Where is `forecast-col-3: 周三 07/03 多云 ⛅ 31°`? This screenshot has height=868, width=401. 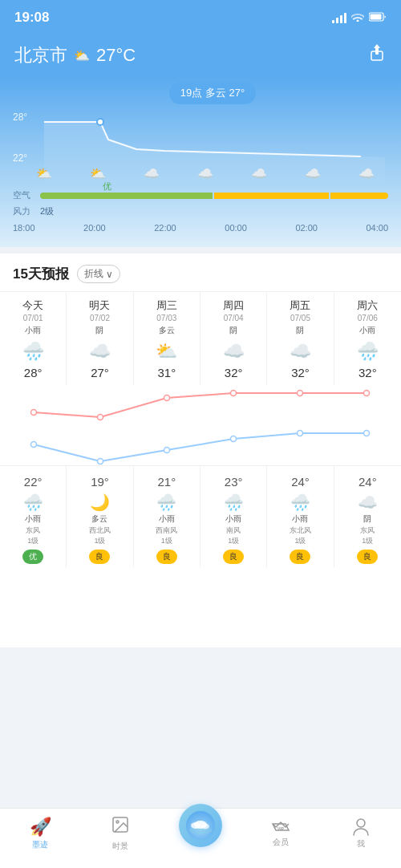 forecast-col-3: 周三 07/03 多云 ⛅ 31° is located at coordinates (167, 339).